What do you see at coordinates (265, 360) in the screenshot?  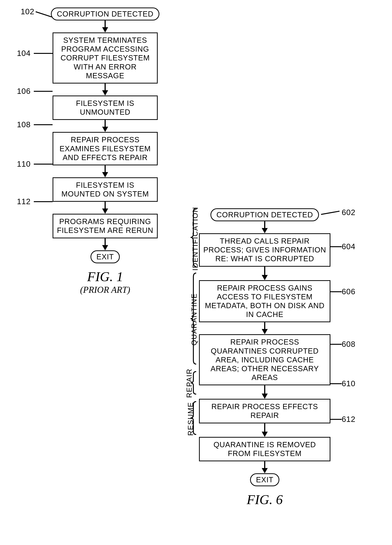 I see `fig6-step-608: REPAIR PROCESS QUARANTINES CORRUPTED ARE…` at bounding box center [265, 360].